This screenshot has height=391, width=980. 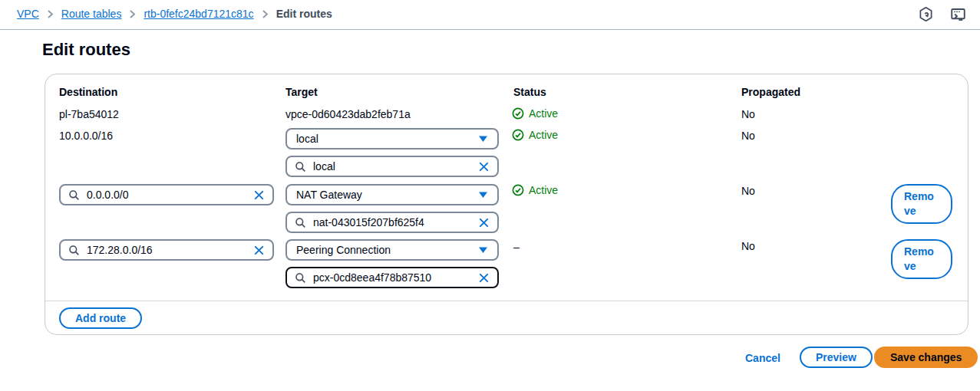 I want to click on topbar-icons, so click(x=942, y=14).